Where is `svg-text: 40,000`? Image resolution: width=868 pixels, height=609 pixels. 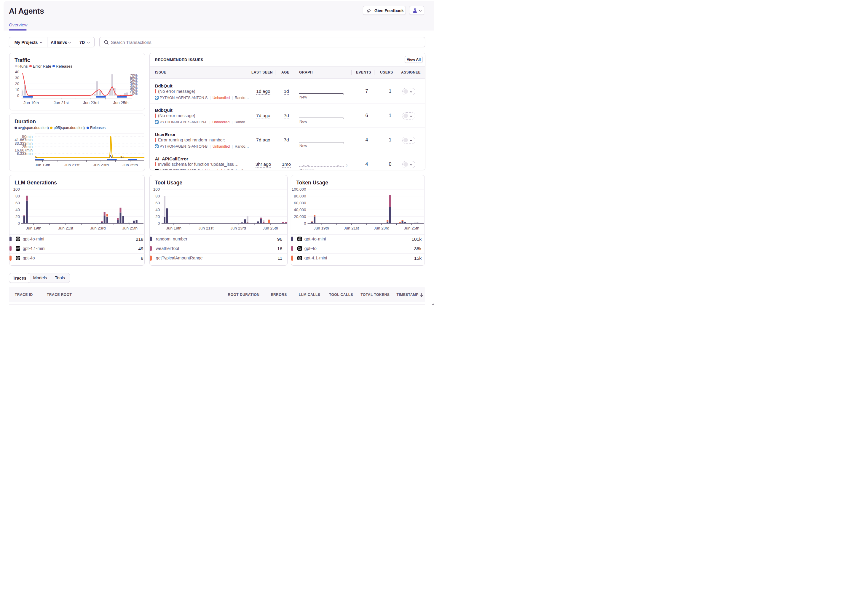 svg-text: 40,000 is located at coordinates (300, 210).